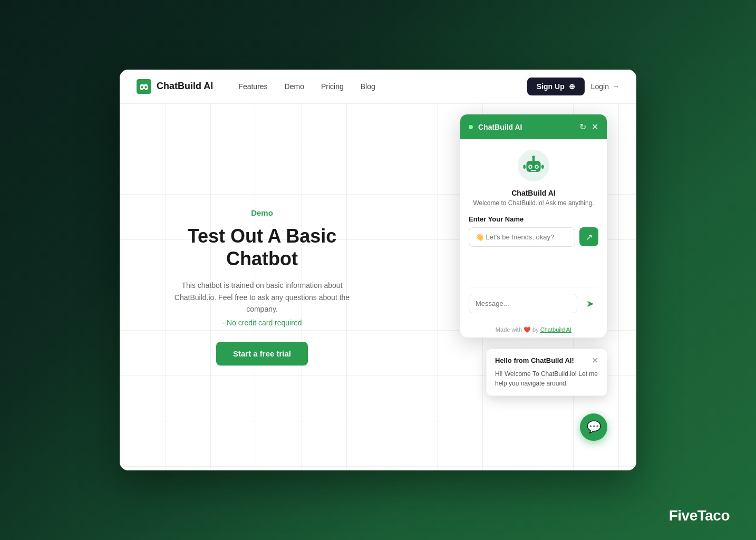 The width and height of the screenshot is (756, 540). Describe the element at coordinates (550, 86) in the screenshot. I see `signup-label: Sign Up` at that location.